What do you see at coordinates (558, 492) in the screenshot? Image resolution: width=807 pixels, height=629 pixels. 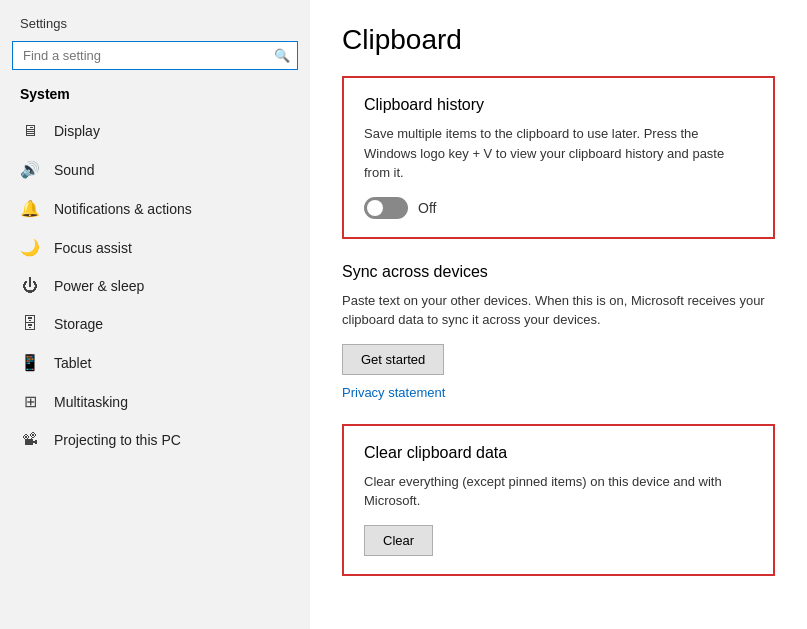 I see `clear-clipboard-desc: Clear everything (except pinned items) o…` at bounding box center [558, 492].